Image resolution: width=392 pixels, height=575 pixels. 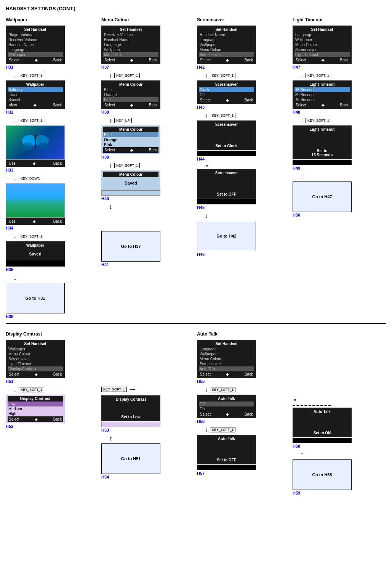 I want to click on screen-h37: Set Handset Receiver Volume Handset Name…, so click(x=131, y=45).